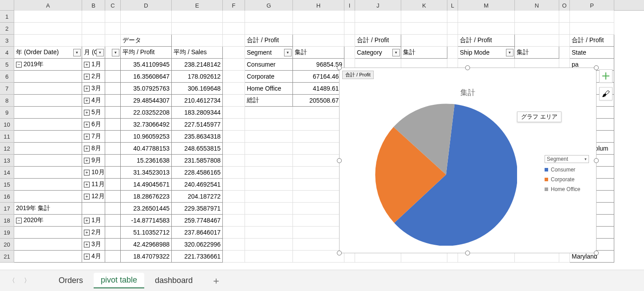 The image size is (644, 291). I want to click on cell: 51.10352712, so click(146, 233).